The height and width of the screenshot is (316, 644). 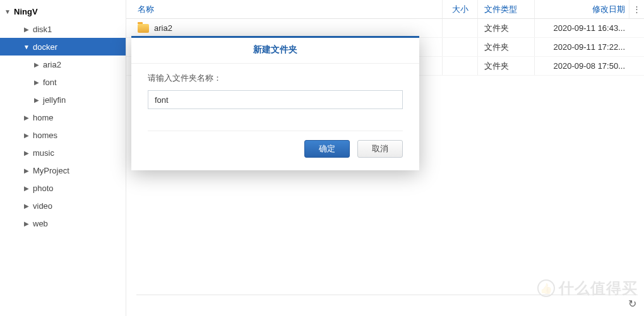 What do you see at coordinates (636, 9) in the screenshot?
I see `more-icon: ⋮` at bounding box center [636, 9].